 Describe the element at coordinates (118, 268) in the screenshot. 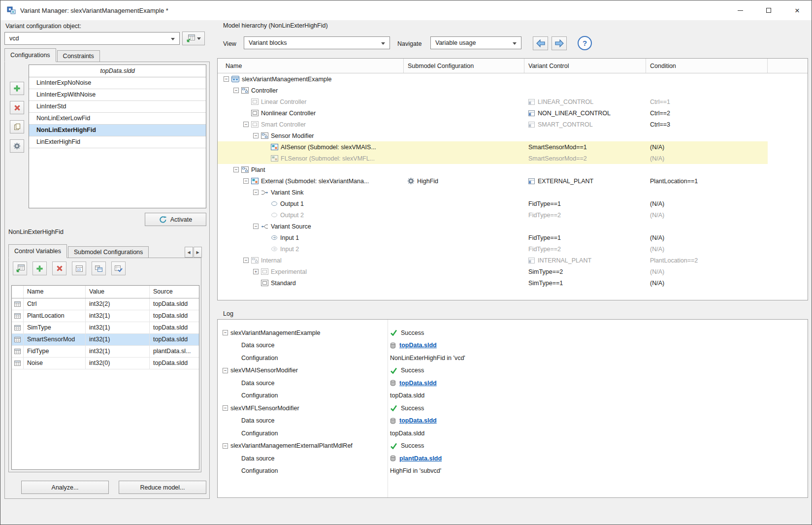

I see `validate-variables-button` at that location.